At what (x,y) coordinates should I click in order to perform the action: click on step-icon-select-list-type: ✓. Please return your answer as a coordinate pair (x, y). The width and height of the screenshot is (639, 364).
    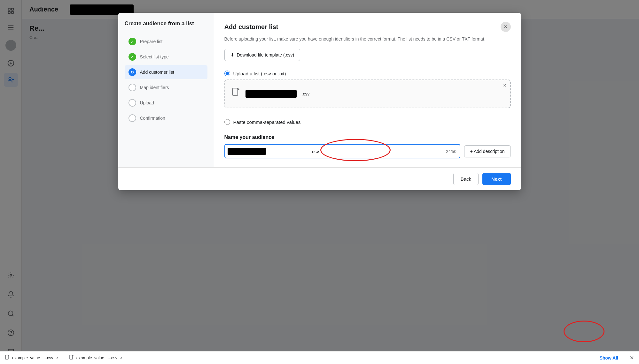
    Looking at the image, I should click on (132, 57).